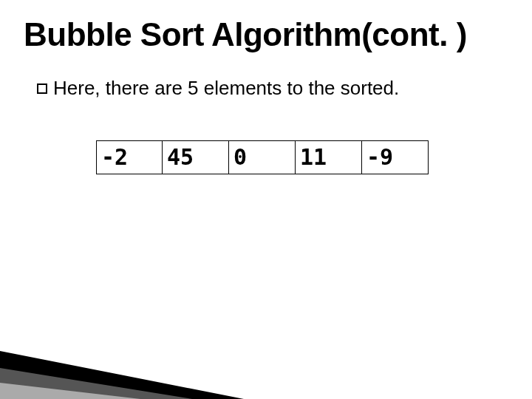 The image size is (532, 399). I want to click on corner-decoration-icon, so click(122, 355).